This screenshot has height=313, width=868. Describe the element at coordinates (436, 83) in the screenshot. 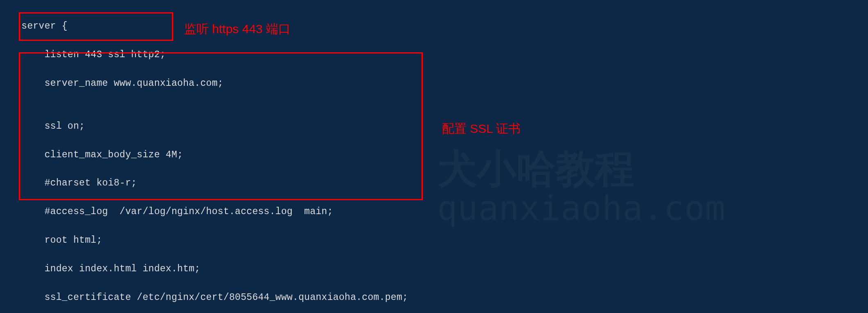

I see `code-line: server_name www.quanxiaoha.com;` at that location.